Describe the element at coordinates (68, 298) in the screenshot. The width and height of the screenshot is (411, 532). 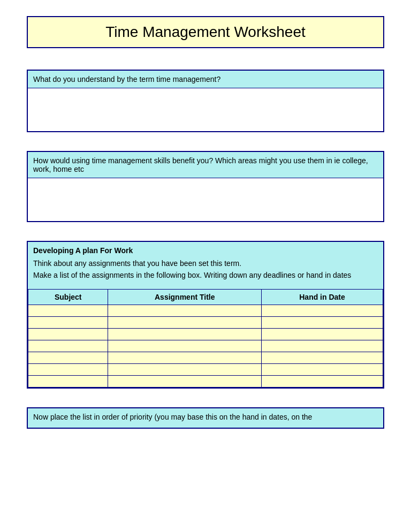
I see `col-subject: Subject` at that location.